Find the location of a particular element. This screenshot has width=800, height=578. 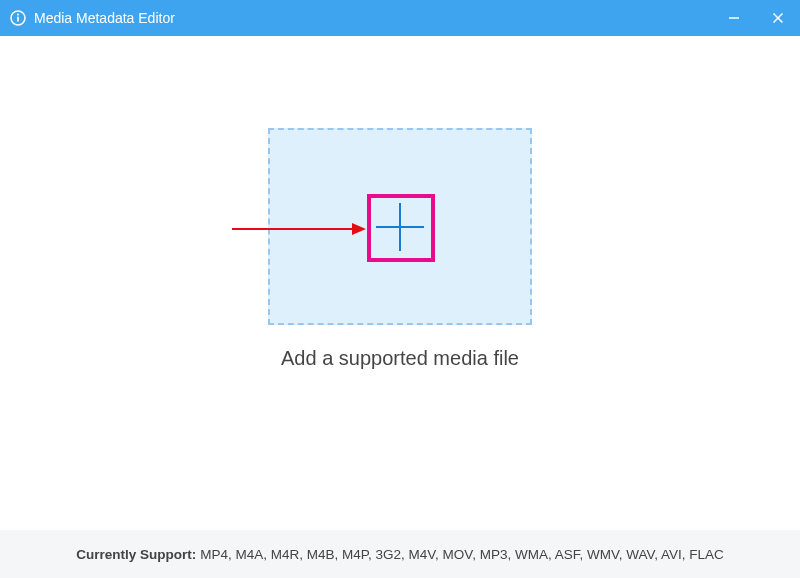

footer-formats: MP4, M4A, M4R, M4B, M4P, 3G2, M4V, MOV, … is located at coordinates (462, 554).